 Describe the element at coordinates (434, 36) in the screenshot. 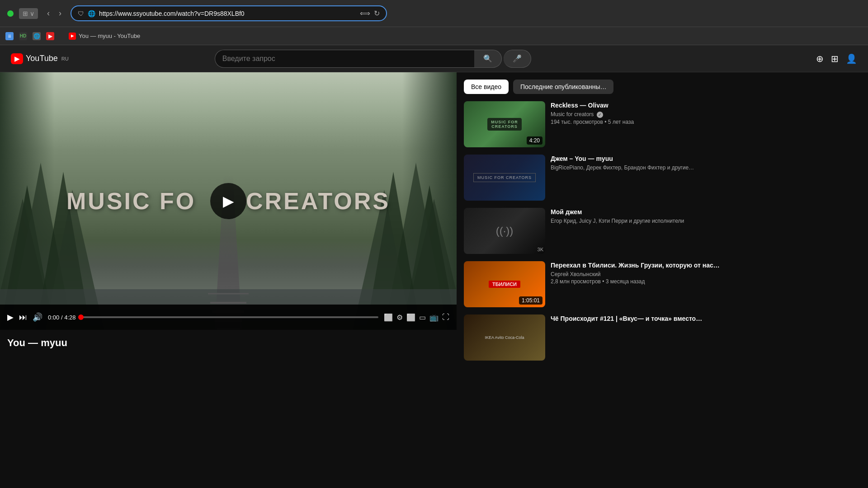

I see `tab-bar: ≡ HD 🌐 ▶ ▶ You — myuu - YouTube` at that location.